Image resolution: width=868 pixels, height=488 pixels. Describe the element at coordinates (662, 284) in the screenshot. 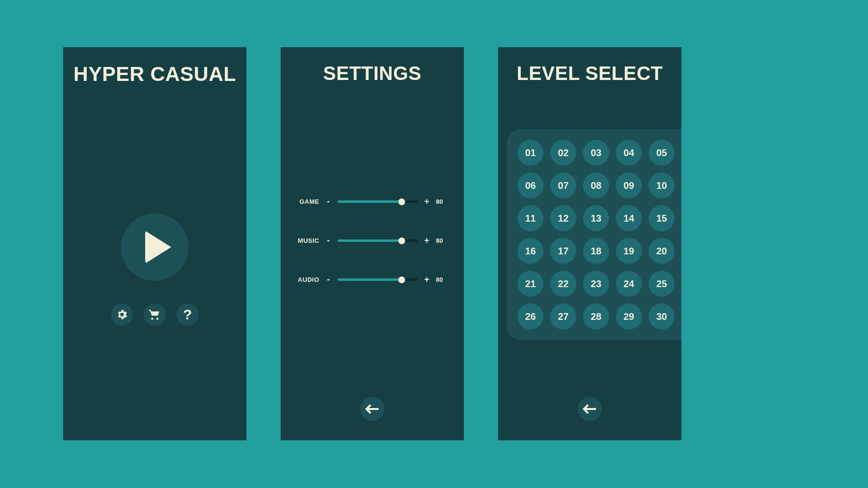

I see `level-button-25: 25` at that location.